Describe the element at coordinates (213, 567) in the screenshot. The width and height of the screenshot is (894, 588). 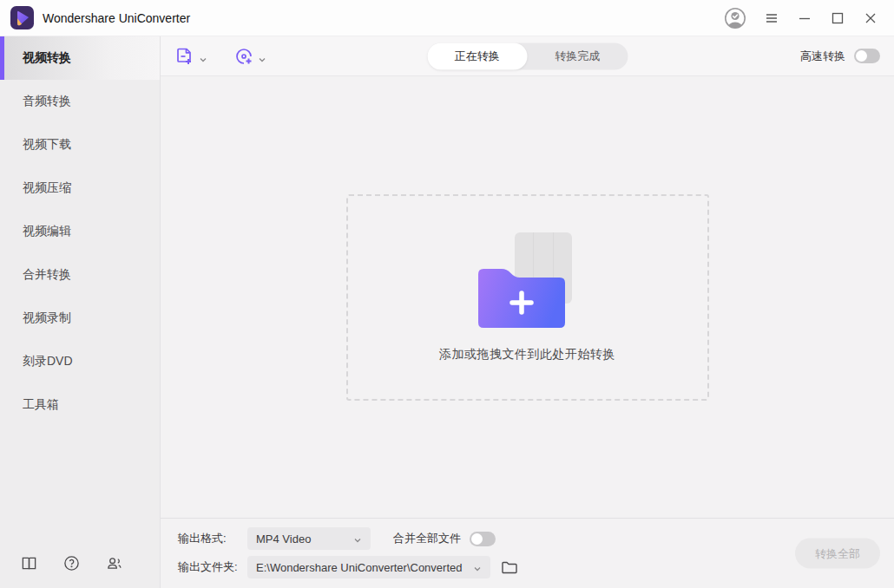
I see `output-folder-label: 输出文件夹:` at that location.